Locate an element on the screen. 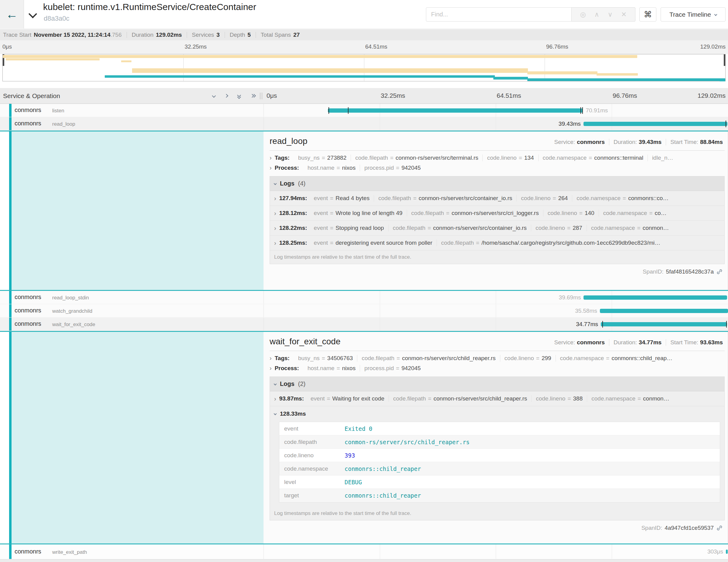 Image resolution: width=728 pixels, height=562 pixels. log-field-row: code.lineno393 is located at coordinates (499, 455).